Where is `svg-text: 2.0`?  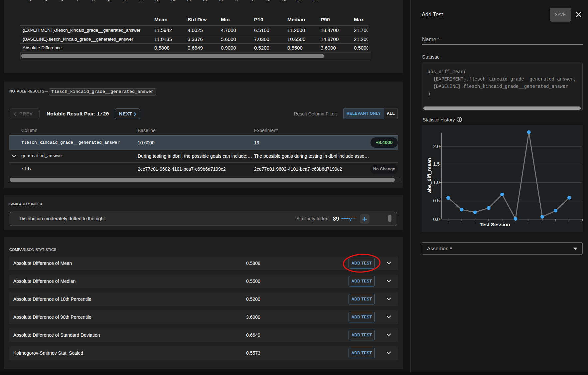
svg-text: 2.0 is located at coordinates (437, 146).